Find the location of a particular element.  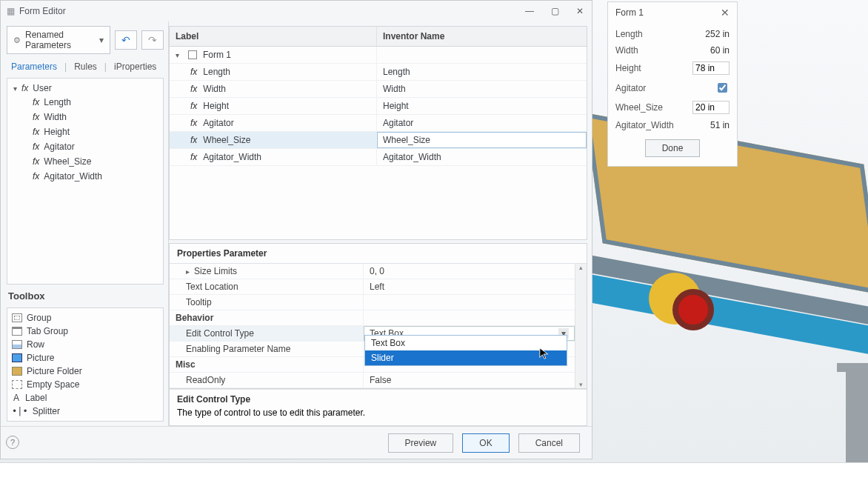

grid-row: fxAgitator_WidthAgitator_Width is located at coordinates (378, 157).